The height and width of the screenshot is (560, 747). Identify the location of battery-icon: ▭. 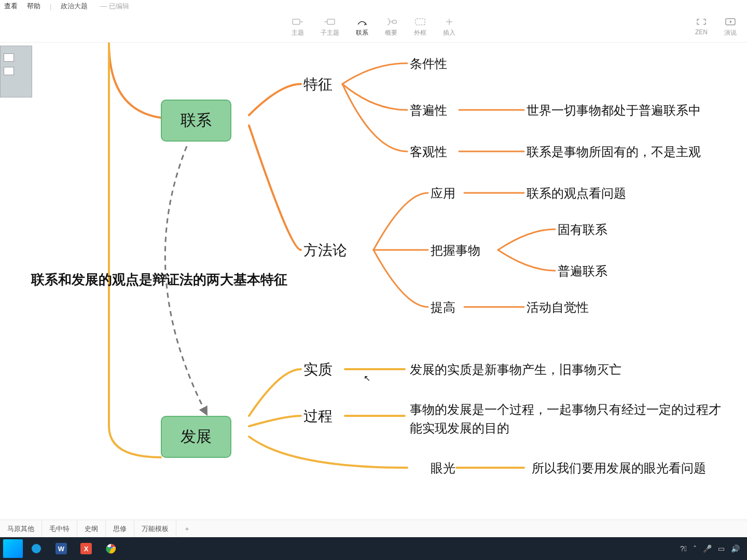
(721, 549).